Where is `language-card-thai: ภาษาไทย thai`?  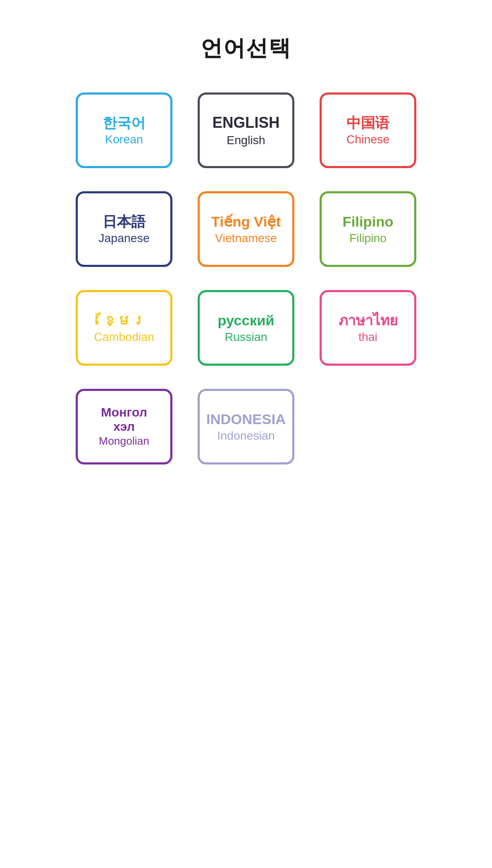
language-card-thai: ภาษาไทย thai is located at coordinates (368, 328).